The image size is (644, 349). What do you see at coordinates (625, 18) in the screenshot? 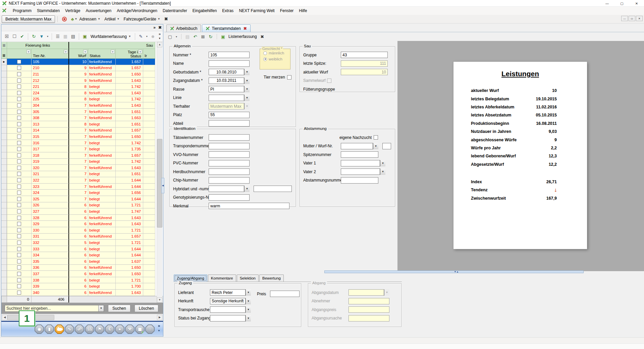
I see `mdi-minimize-button: —` at bounding box center [625, 18].